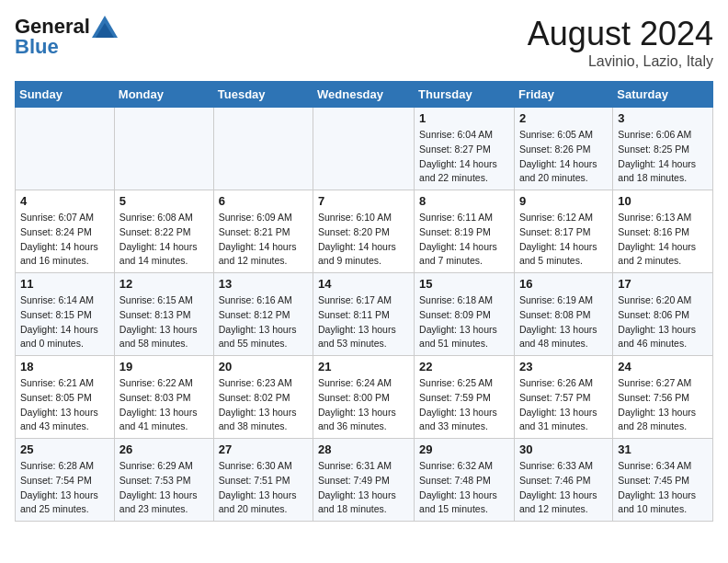  What do you see at coordinates (464, 405) in the screenshot?
I see `day-info: Sunrise: 6:25 AM Sunset: 7:59 PM Dayligh…` at bounding box center [464, 405].